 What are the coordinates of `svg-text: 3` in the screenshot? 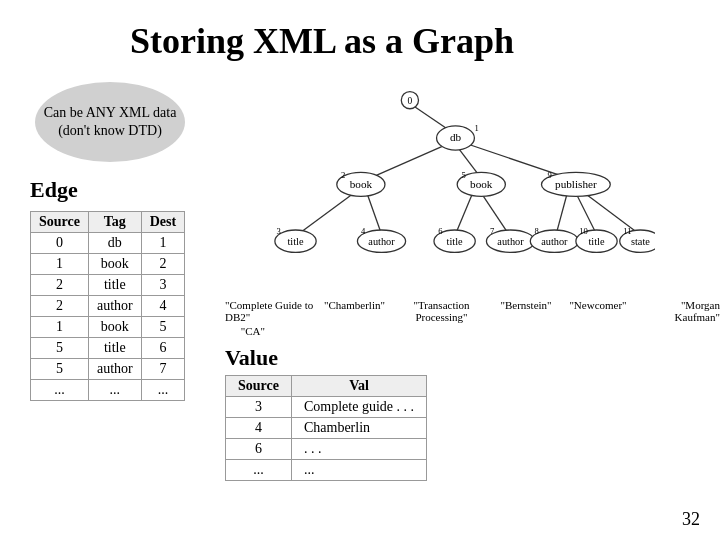 It's located at (279, 231).